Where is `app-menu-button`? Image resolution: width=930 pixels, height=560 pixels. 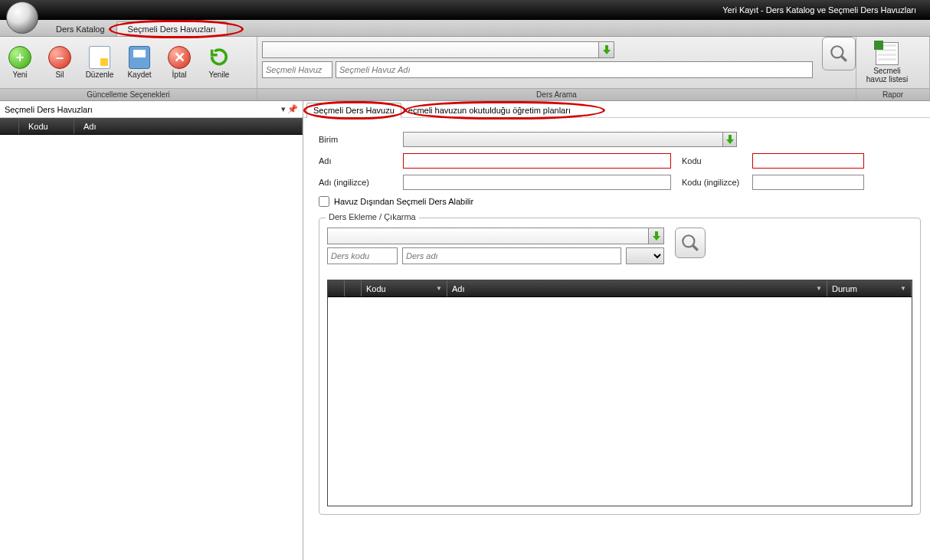 app-menu-button is located at coordinates (22, 18).